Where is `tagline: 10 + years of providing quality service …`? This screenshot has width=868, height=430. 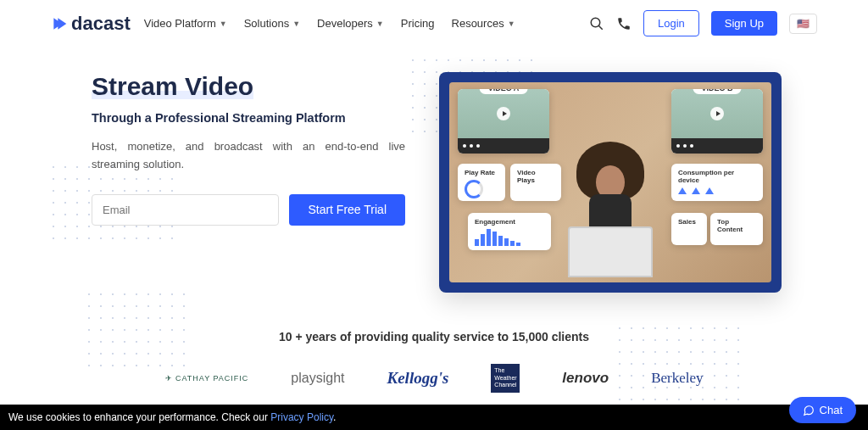
tagline: 10 + years of providing quality service … is located at coordinates (434, 337).